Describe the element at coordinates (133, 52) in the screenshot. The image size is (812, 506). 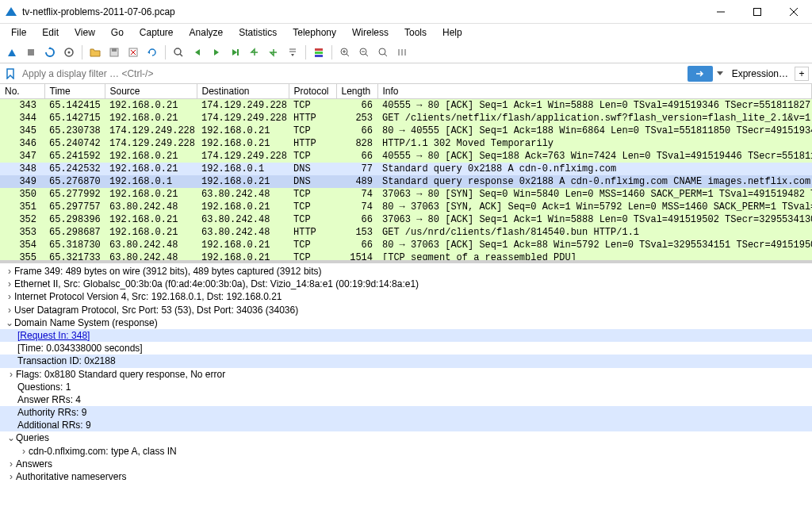
I see `close-file-icon` at that location.